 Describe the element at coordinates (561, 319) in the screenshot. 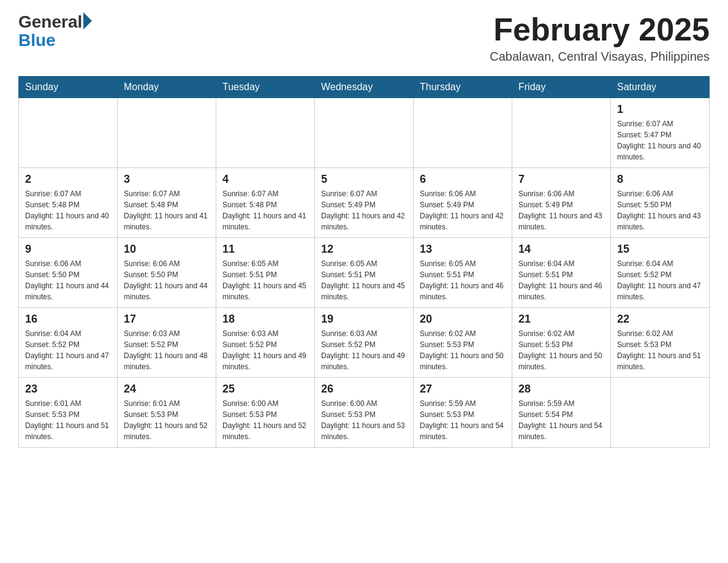

I see `day-number: 21` at that location.